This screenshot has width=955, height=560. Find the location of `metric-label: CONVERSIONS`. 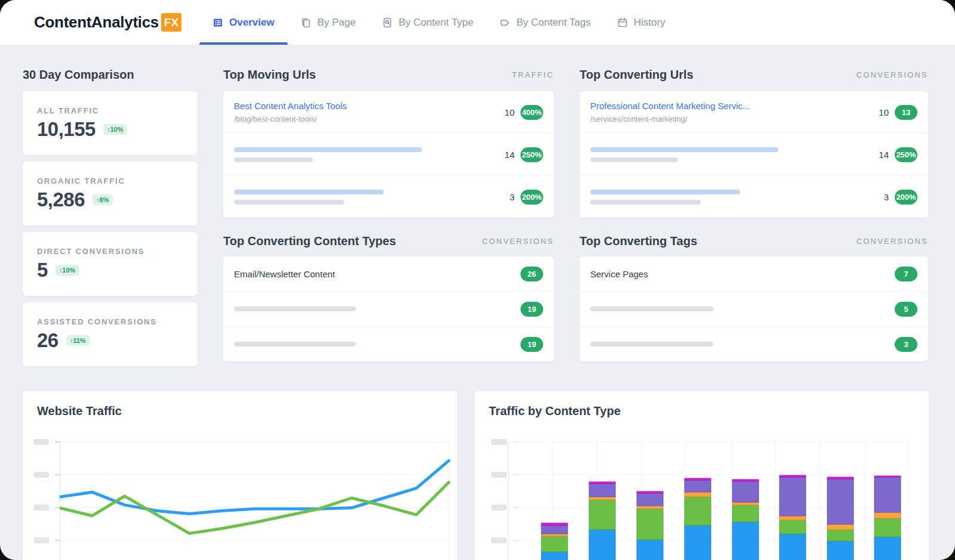

metric-label: CONVERSIONS is located at coordinates (892, 75).